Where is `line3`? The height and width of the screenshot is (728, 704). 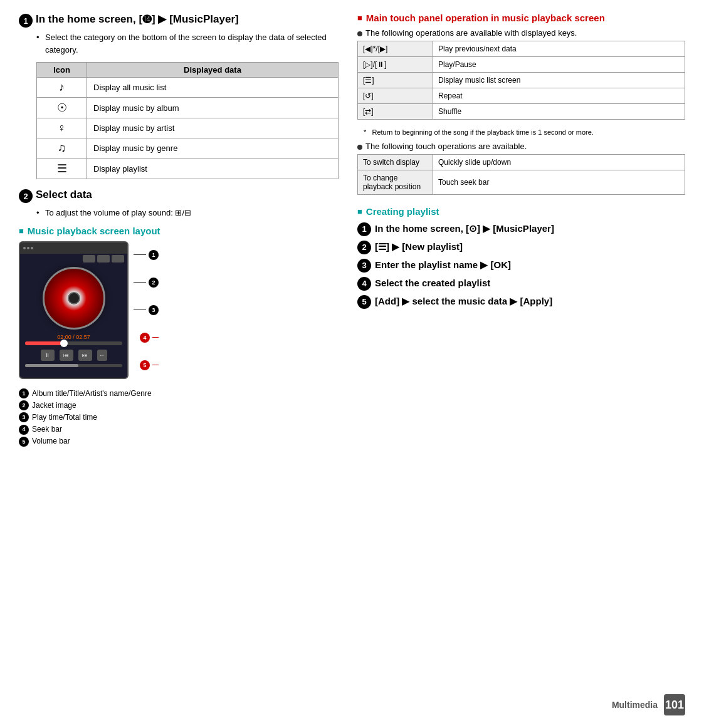
line3 is located at coordinates (140, 309).